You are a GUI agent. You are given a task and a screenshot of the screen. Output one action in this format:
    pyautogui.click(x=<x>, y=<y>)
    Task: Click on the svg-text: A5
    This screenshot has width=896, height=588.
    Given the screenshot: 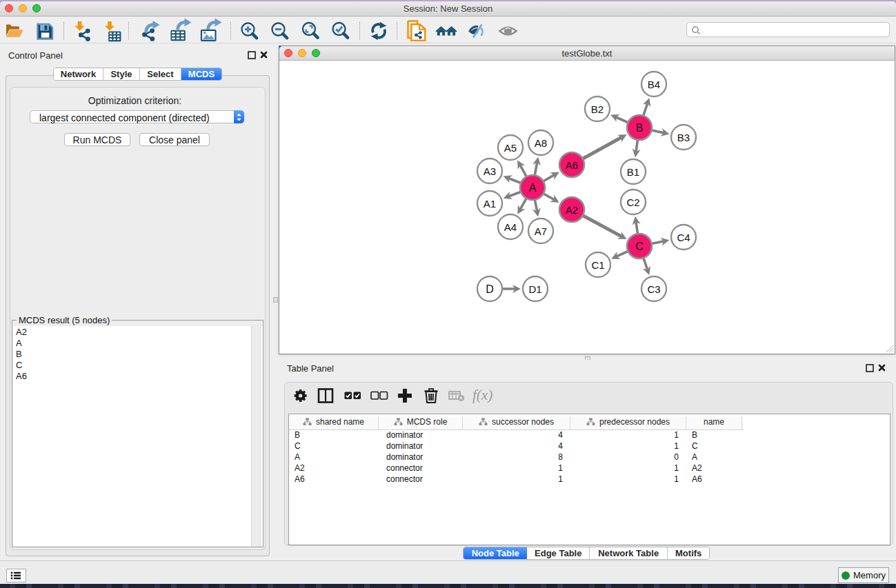 What is the action you would take?
    pyautogui.click(x=510, y=148)
    